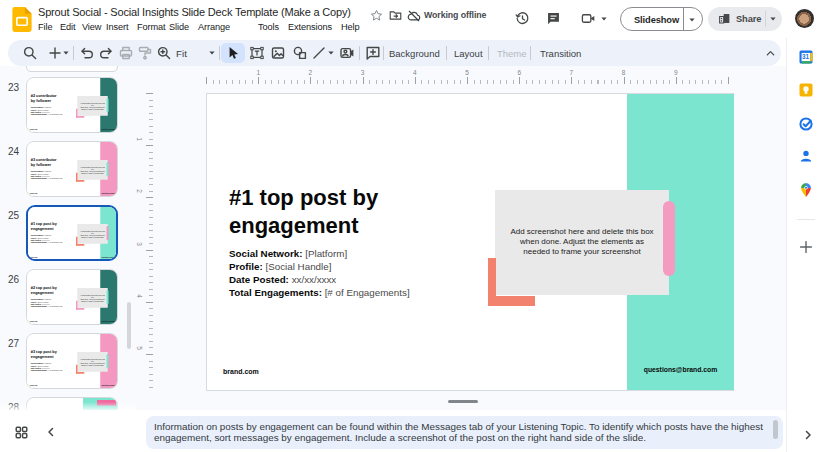 The width and height of the screenshot is (824, 452). What do you see at coordinates (66, 53) in the screenshot?
I see `new-slide-caret-icon` at bounding box center [66, 53].